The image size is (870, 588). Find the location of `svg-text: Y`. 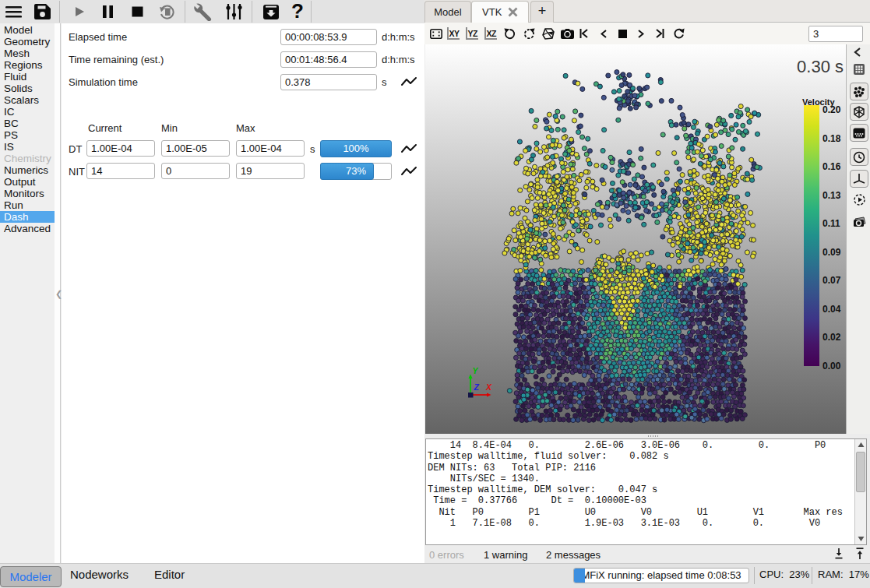

svg-text: Y is located at coordinates (476, 371).